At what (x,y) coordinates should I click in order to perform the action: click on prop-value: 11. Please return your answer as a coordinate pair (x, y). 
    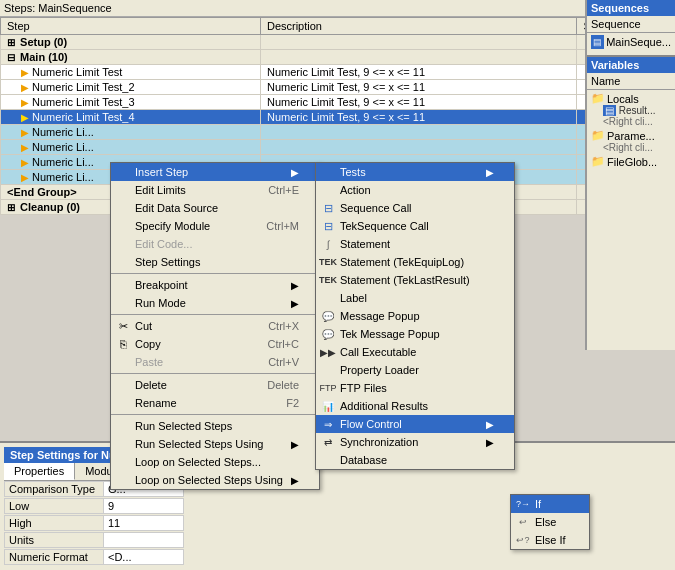
    Looking at the image, I should click on (144, 523).